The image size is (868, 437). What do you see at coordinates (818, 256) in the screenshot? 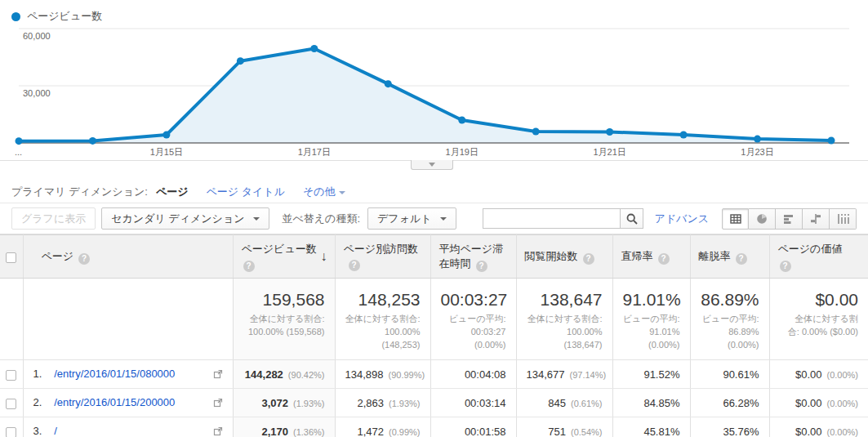
I see `column-header-page-value: ページの価値?` at bounding box center [818, 256].